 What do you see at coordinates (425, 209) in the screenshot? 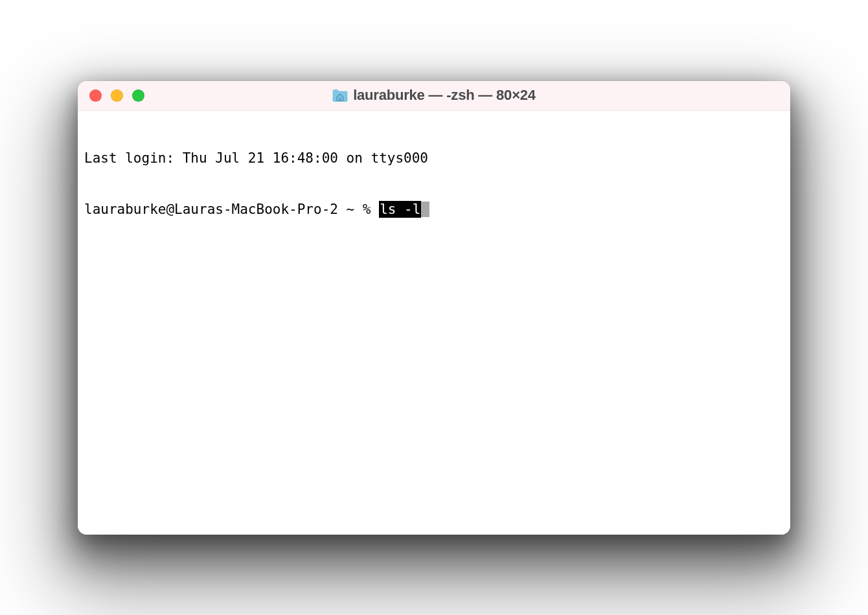
I see `cursor-icon` at bounding box center [425, 209].